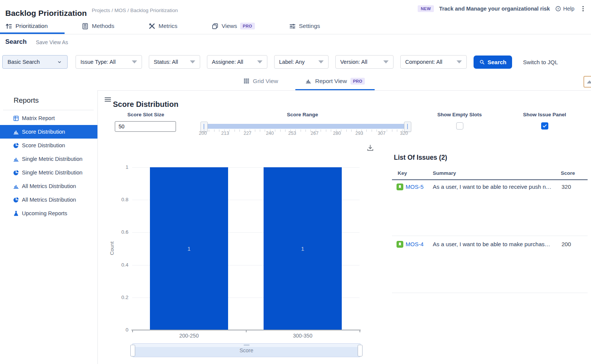 Image resolution: width=591 pixels, height=364 pixels. I want to click on issue-key-link: MOS-5, so click(415, 187).